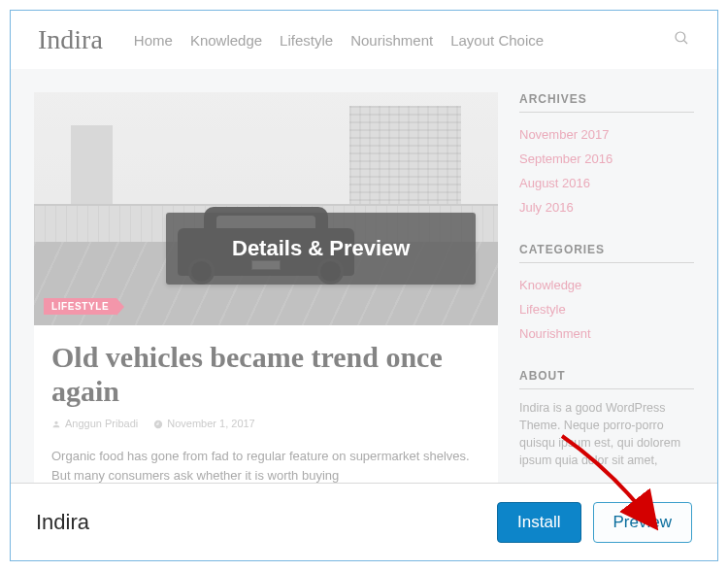 This screenshot has height=571, width=728. I want to click on widget-title: ABOUT, so click(607, 379).